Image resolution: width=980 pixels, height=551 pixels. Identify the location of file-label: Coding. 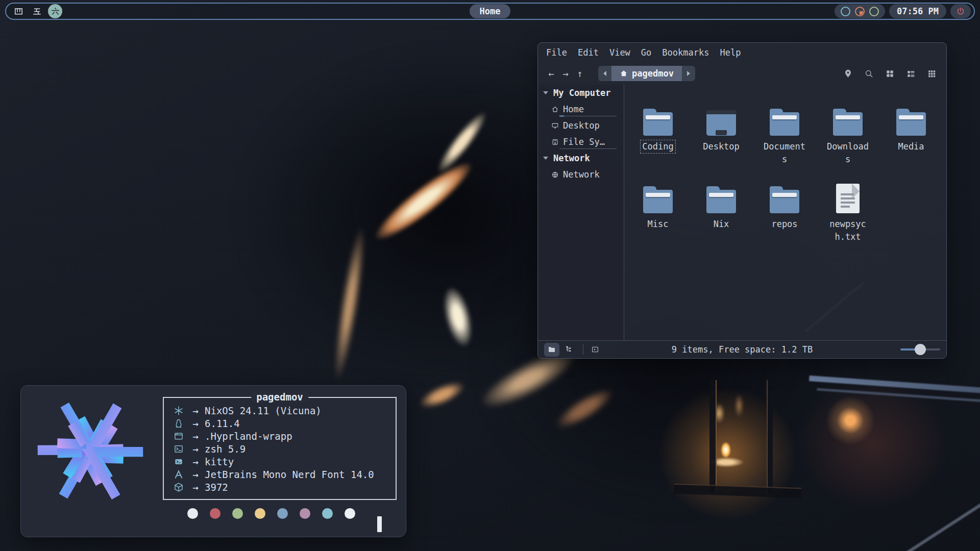
(657, 147).